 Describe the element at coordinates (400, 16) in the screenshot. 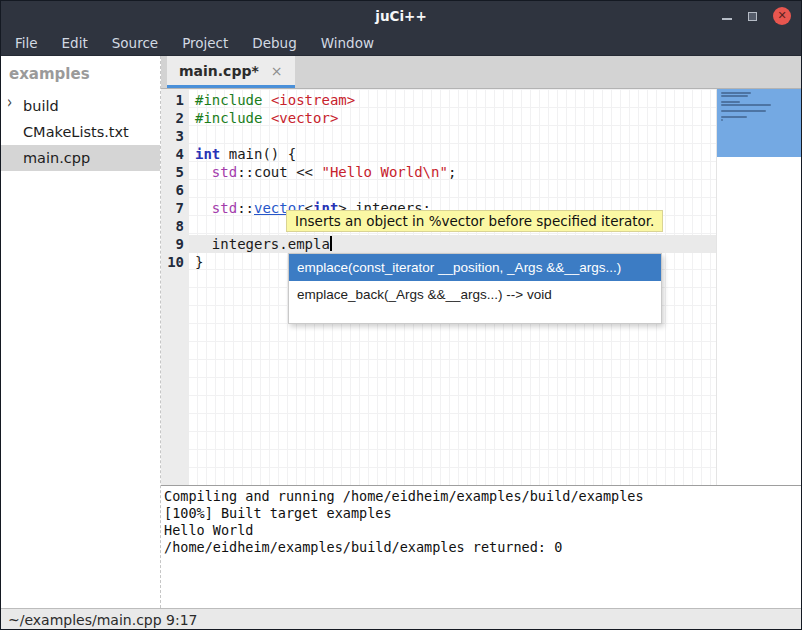

I see `window-title: juCi++` at that location.